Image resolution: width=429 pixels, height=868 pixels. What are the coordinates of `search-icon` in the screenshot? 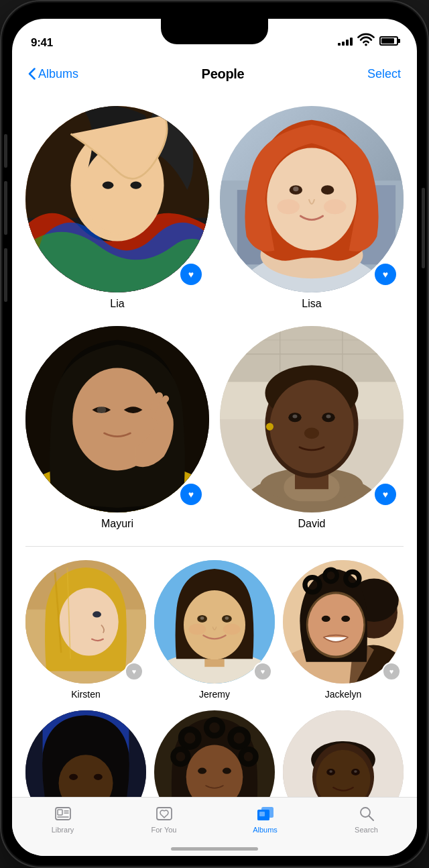 It's located at (367, 814).